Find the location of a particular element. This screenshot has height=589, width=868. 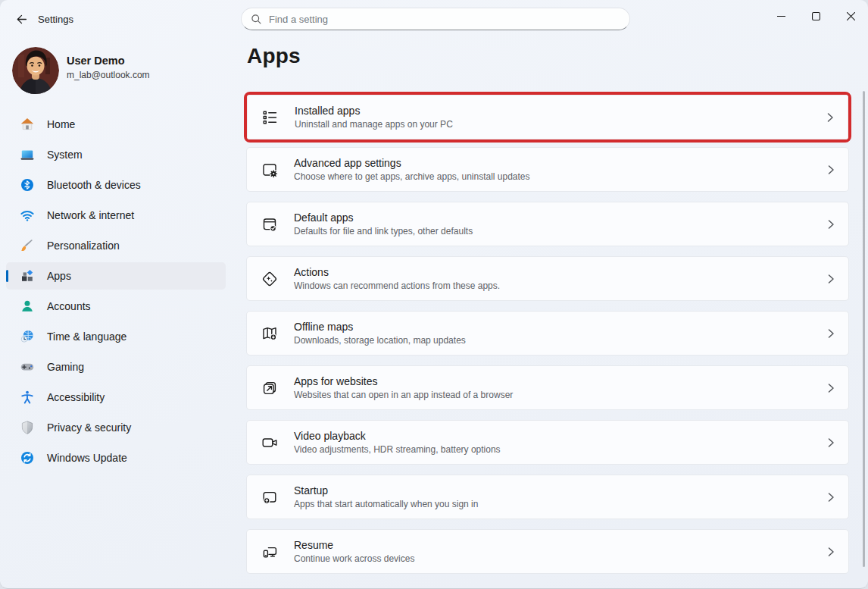

sidebar-item-label: Apps is located at coordinates (59, 276).